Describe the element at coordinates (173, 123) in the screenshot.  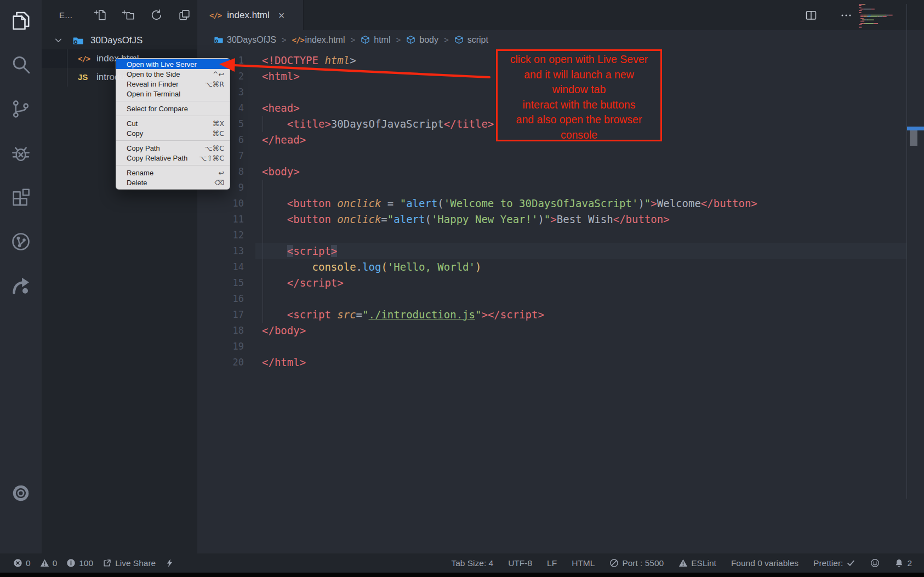
I see `menu-item-cut: Cut⌘X` at that location.